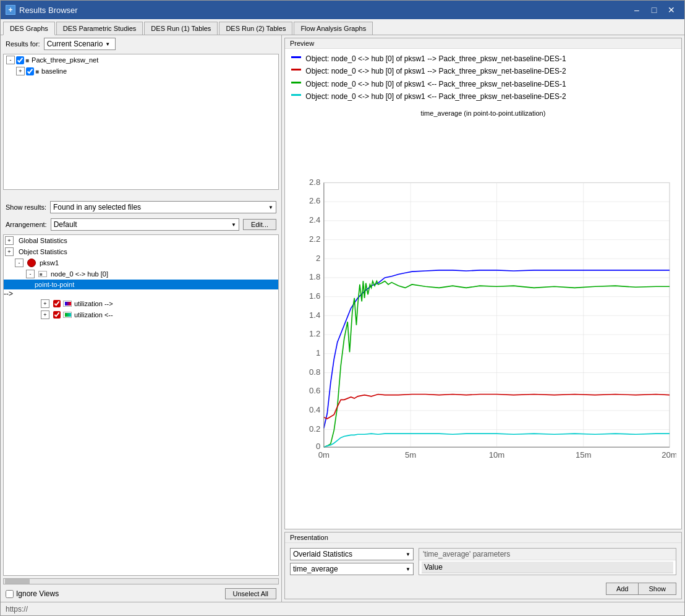 This screenshot has width=685, height=616. Describe the element at coordinates (637, 10) in the screenshot. I see `minimize-button: –` at that location.